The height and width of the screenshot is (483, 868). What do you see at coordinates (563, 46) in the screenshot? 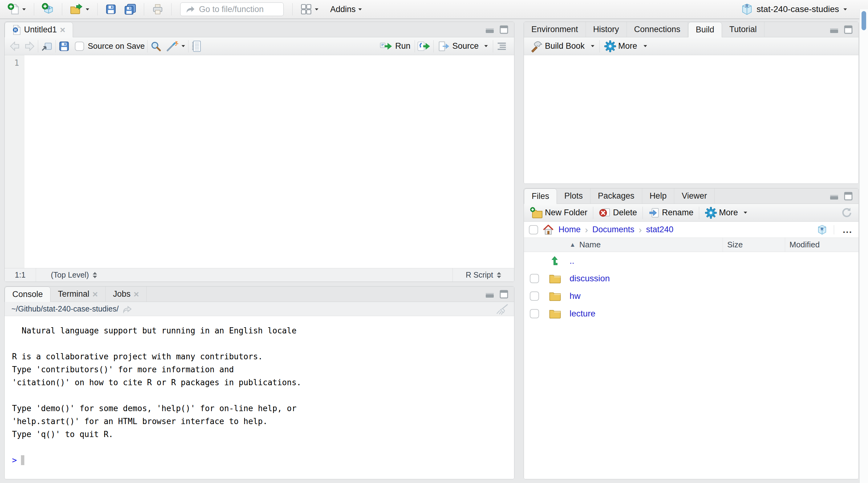
I see `build-book-button: Build Book` at bounding box center [563, 46].